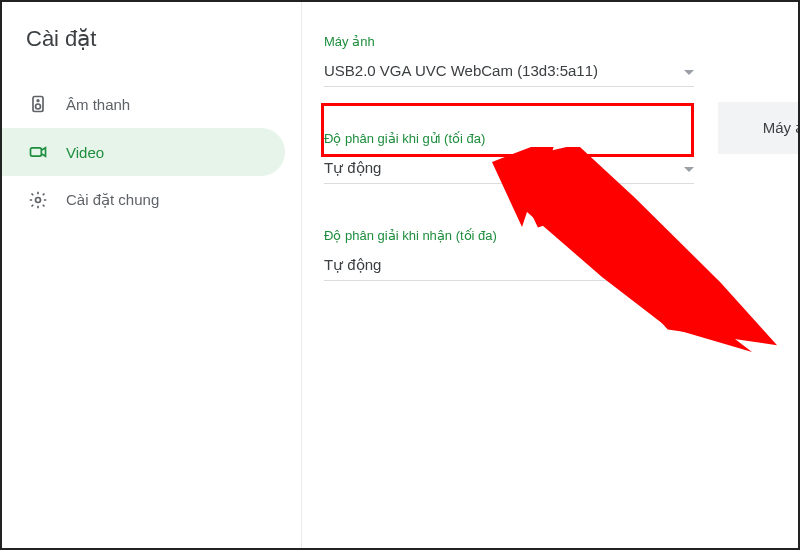 Image resolution: width=800 pixels, height=550 pixels. Describe the element at coordinates (509, 158) in the screenshot. I see `send-resolution-setting: Độ phân giải khi gửi (tối đa) Tự động` at that location.